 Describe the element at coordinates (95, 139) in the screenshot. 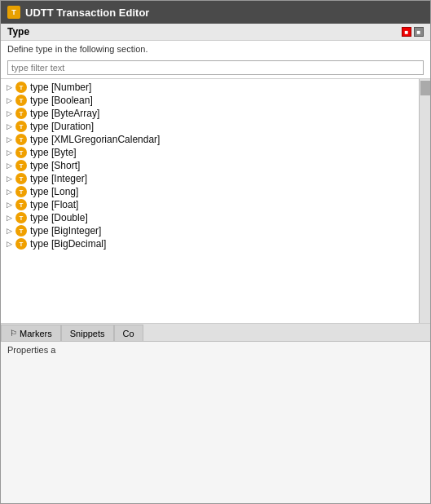

I see `tree-item-label: type [XMLGregorianCalendar]` at that location.